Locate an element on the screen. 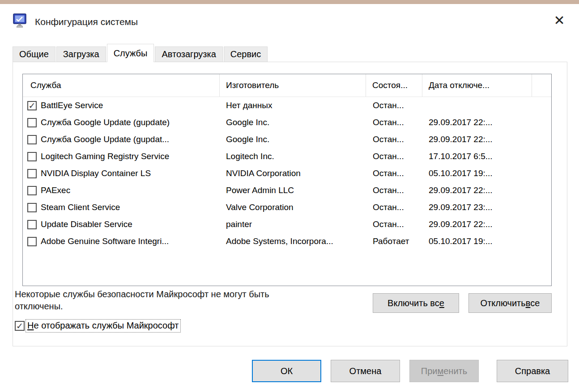 The image size is (579, 392). service-name: BattlEye Service is located at coordinates (72, 105).